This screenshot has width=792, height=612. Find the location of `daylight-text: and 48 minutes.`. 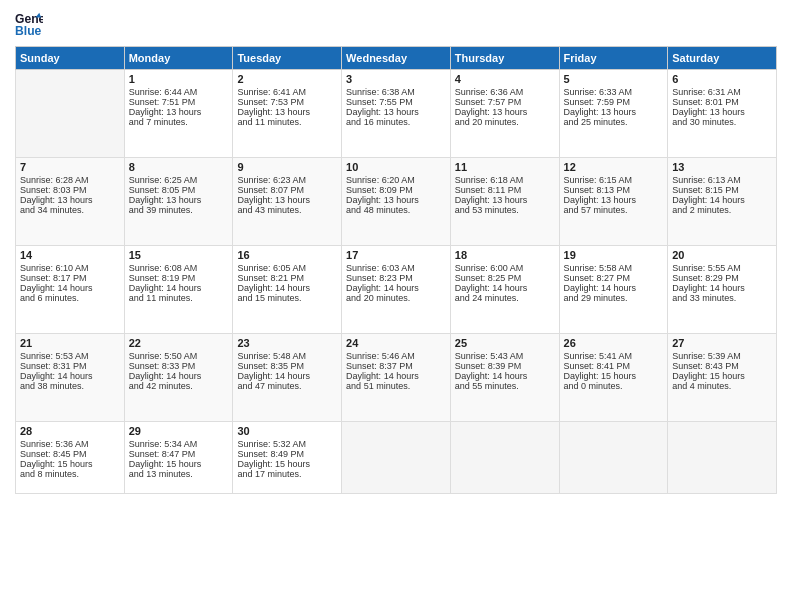

daylight-text: and 48 minutes. is located at coordinates (396, 210).